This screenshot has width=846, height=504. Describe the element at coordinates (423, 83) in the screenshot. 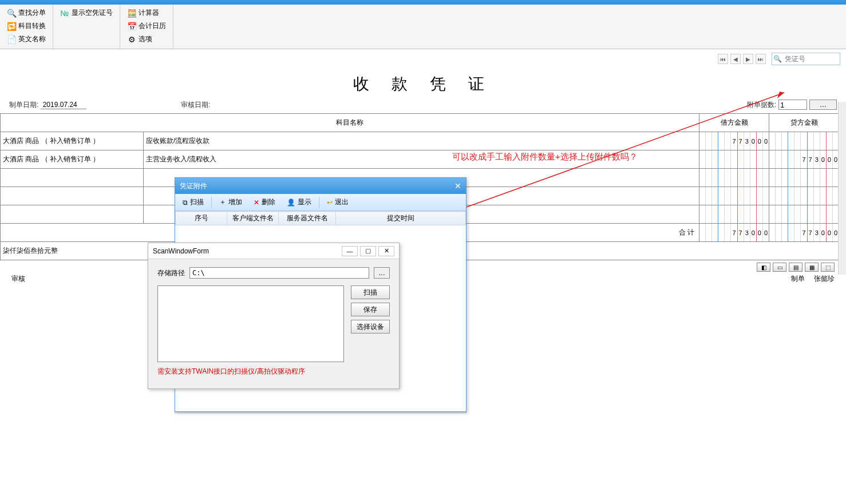

I see `voucher-title: 收 款 凭 证` at that location.